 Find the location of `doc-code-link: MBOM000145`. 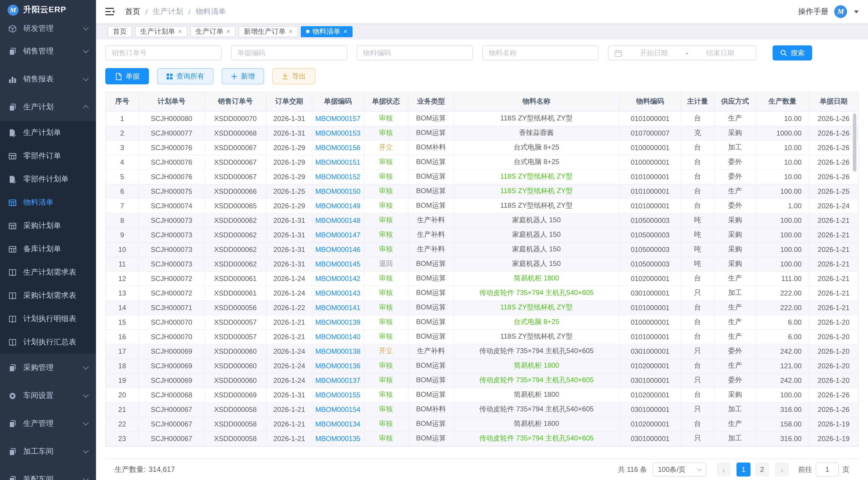

doc-code-link: MBOM000145 is located at coordinates (338, 264).